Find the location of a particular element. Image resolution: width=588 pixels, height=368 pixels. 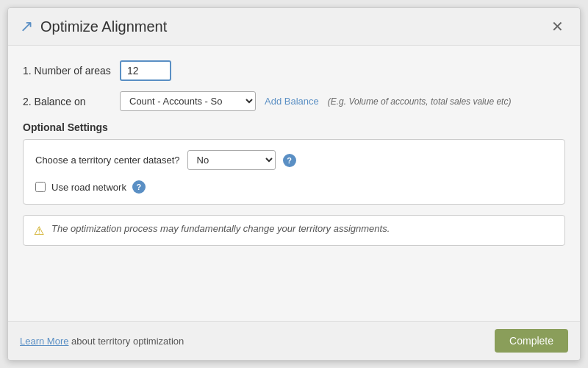

number-of-areas-input is located at coordinates (146, 71).